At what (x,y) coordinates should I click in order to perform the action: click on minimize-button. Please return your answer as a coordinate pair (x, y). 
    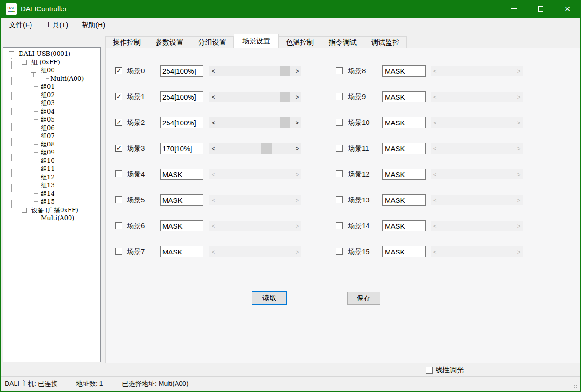
    Looking at the image, I should click on (514, 9).